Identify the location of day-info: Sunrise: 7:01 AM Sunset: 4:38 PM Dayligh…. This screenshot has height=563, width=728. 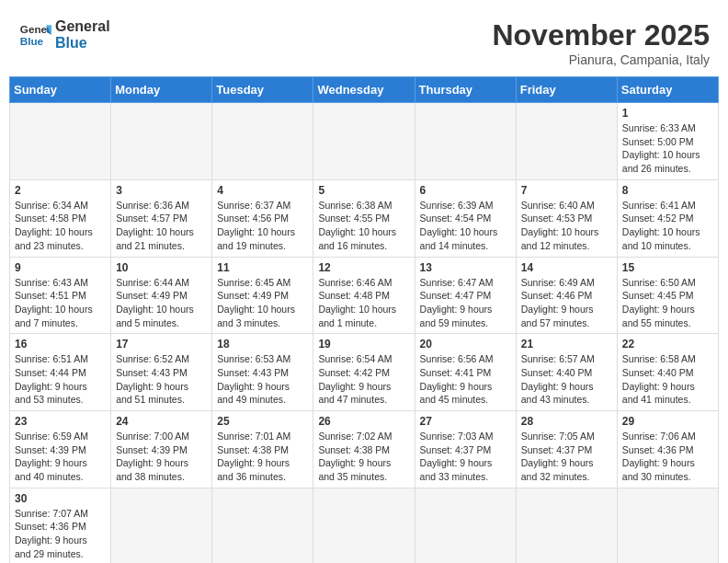
(263, 456).